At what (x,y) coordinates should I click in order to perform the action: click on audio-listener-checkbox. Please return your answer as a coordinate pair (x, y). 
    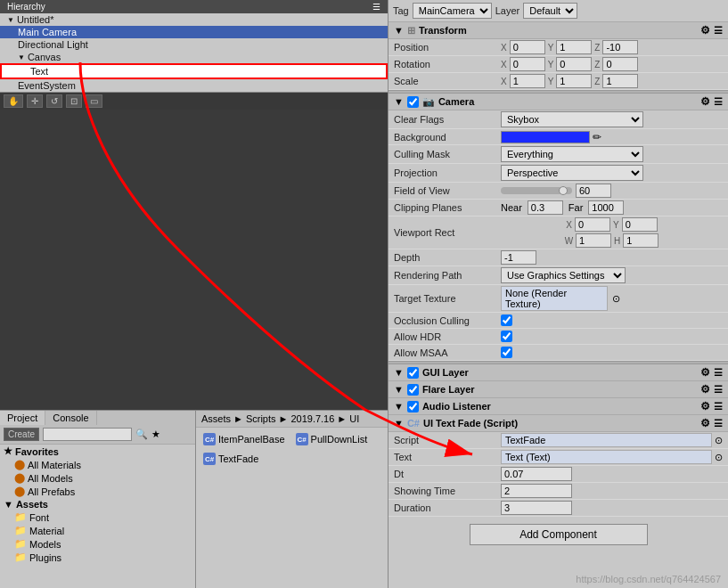
    Looking at the image, I should click on (413, 406).